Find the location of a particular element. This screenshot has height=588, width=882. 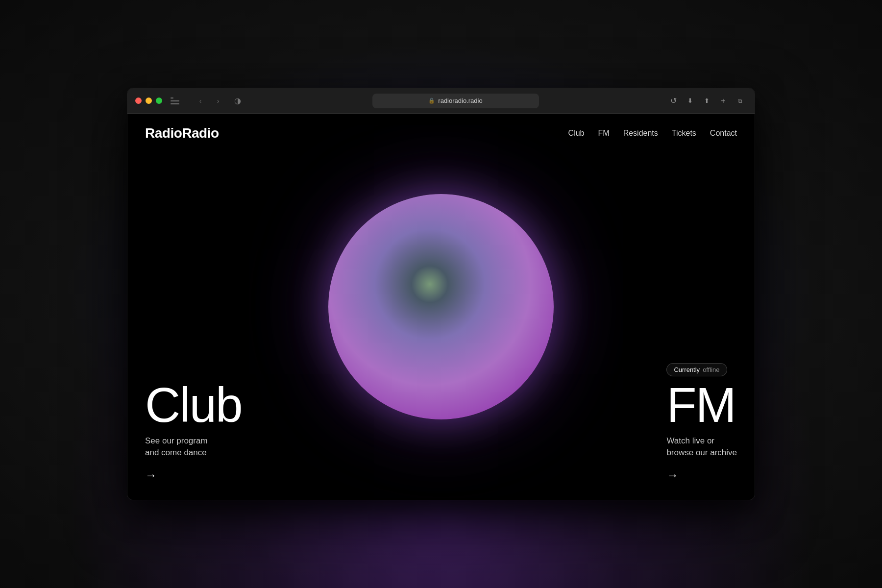

hero-orb-container is located at coordinates (441, 307).